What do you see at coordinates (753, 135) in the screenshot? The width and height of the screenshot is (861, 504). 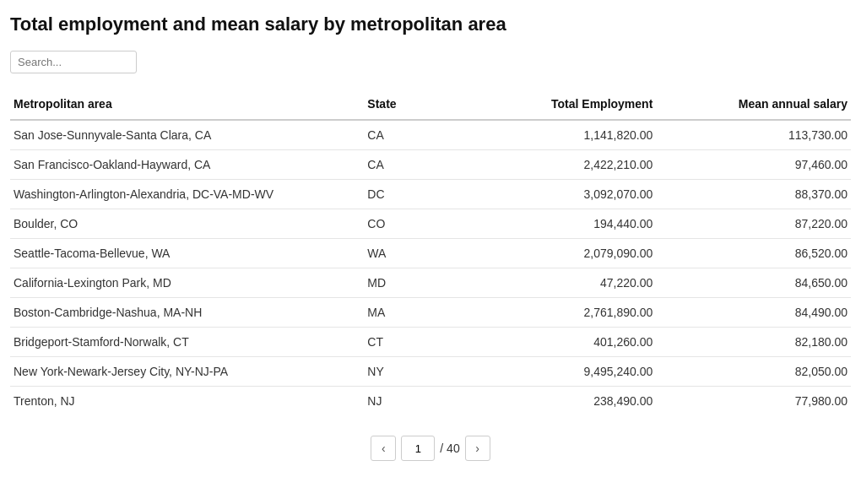 I see `cell-salary: 113,730.00` at bounding box center [753, 135].